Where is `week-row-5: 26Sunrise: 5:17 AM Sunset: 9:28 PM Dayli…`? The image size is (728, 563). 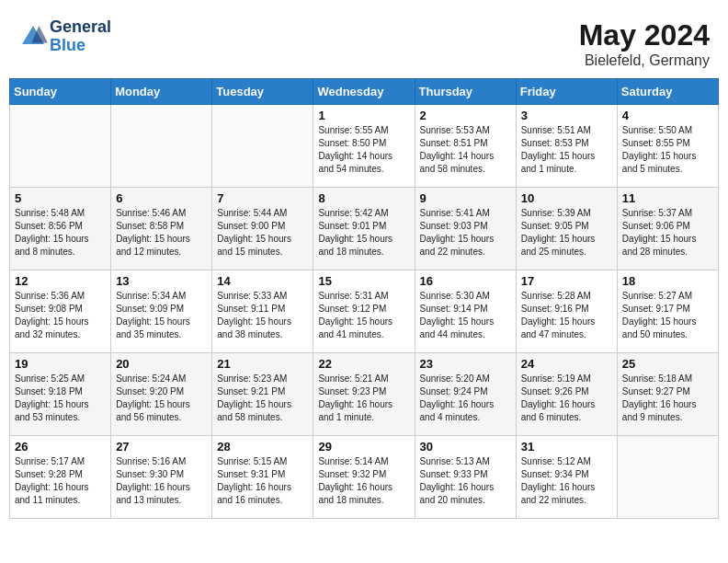
week-row-5: 26Sunrise: 5:17 AM Sunset: 9:28 PM Dayli… is located at coordinates (364, 477).